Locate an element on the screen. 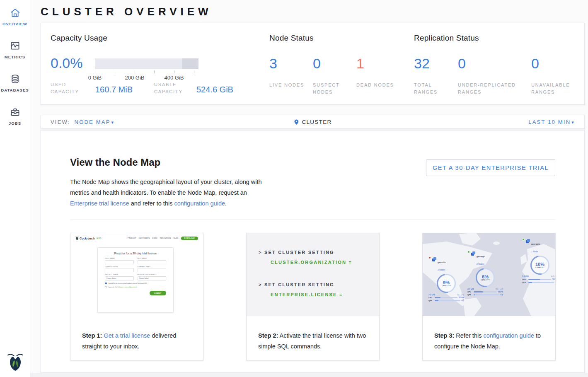 The image size is (588, 377). disk-total: 35.1 GiB is located at coordinates (460, 295).